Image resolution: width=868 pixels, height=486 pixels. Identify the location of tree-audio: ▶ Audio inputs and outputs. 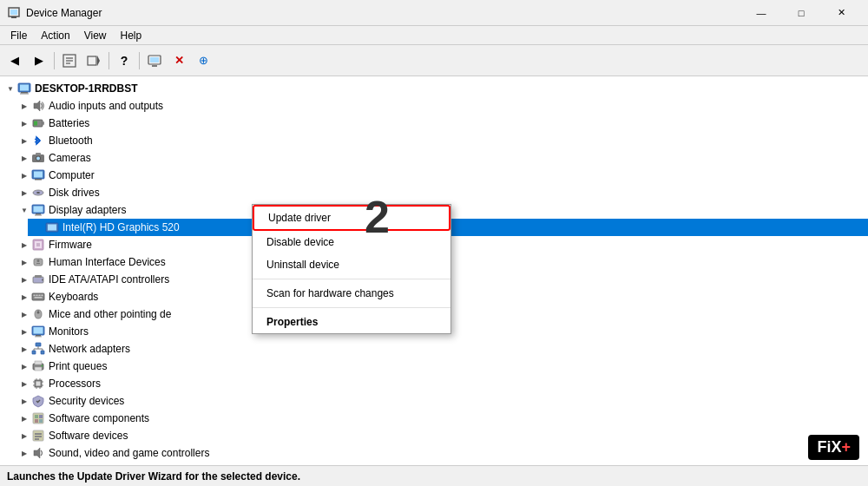
(441, 106).